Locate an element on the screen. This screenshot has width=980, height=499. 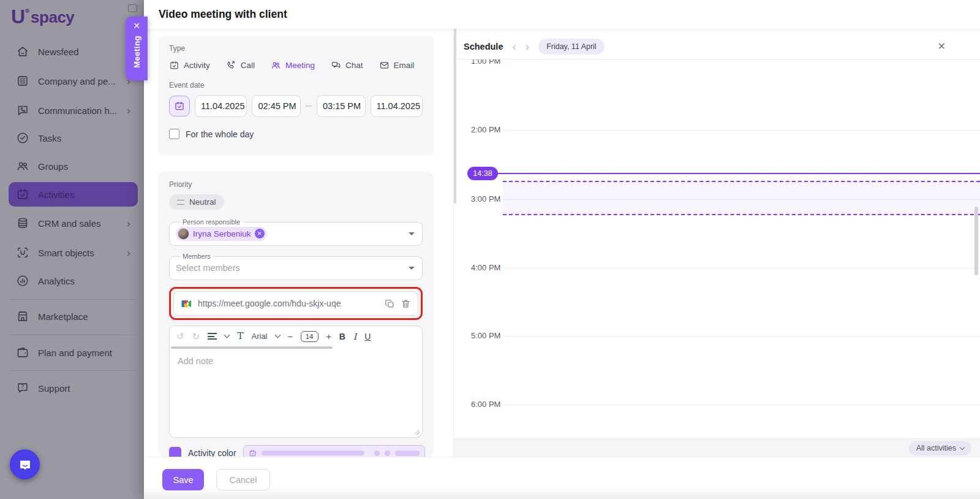
type-option-meeting: Meeting is located at coordinates (293, 65).